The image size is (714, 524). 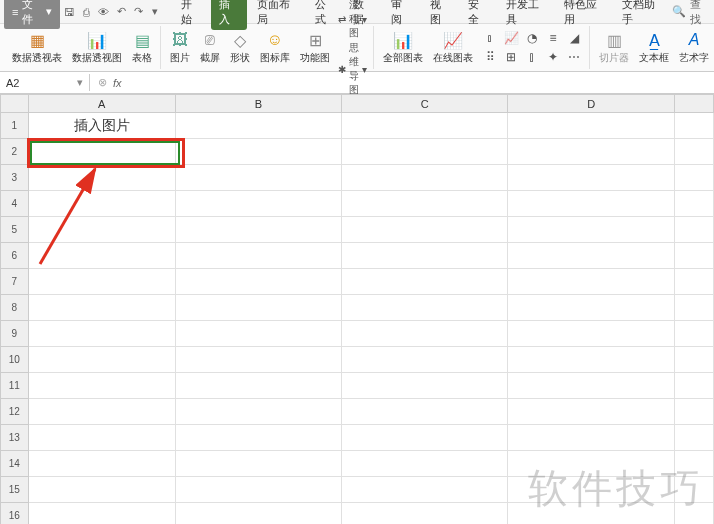 I want to click on save-icon: 🖫, so click(x=70, y=12).